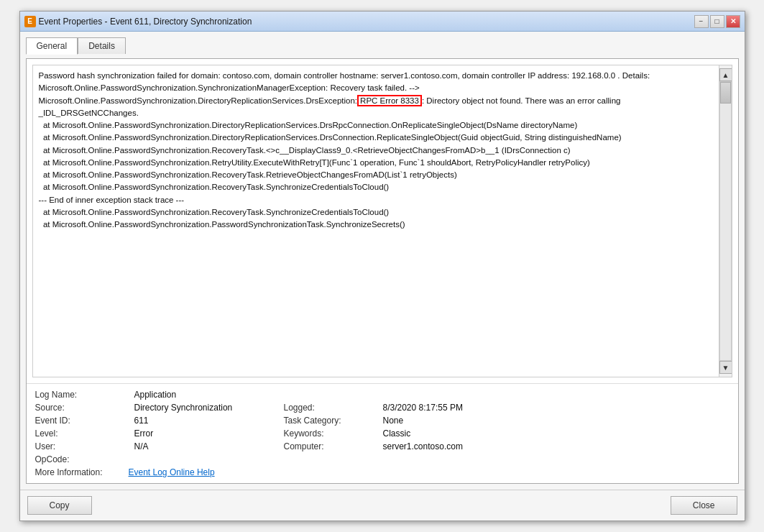 The image size is (764, 532). I want to click on title-bar: E Event Properties - Event 611, Director…, so click(382, 22).